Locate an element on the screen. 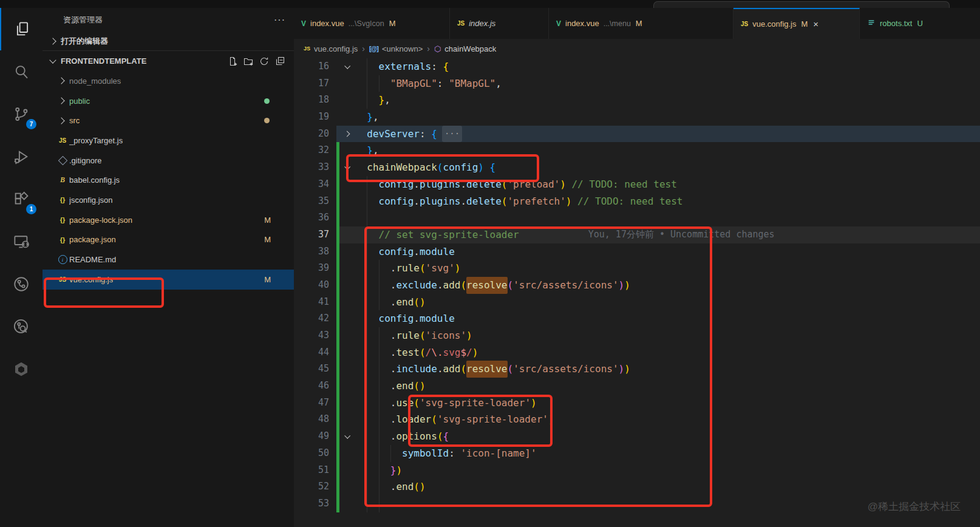  file-name: README.md is located at coordinates (92, 260).